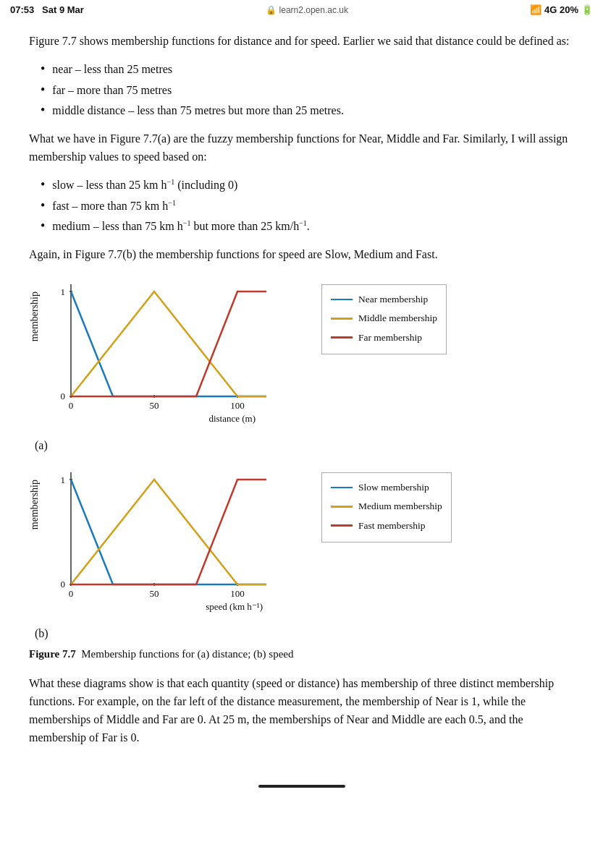 This screenshot has width=603, height=868. I want to click on far-label: Far membership, so click(390, 338).